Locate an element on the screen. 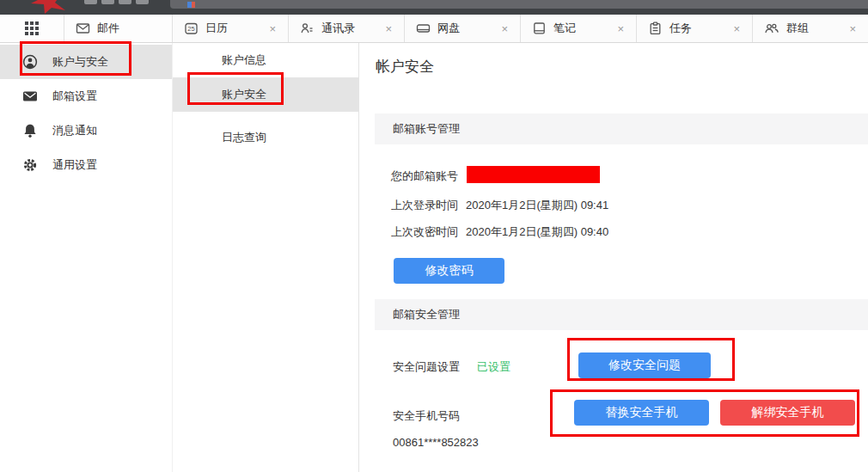 The height and width of the screenshot is (472, 868). subnav-item-label: 日志查询 is located at coordinates (244, 138).